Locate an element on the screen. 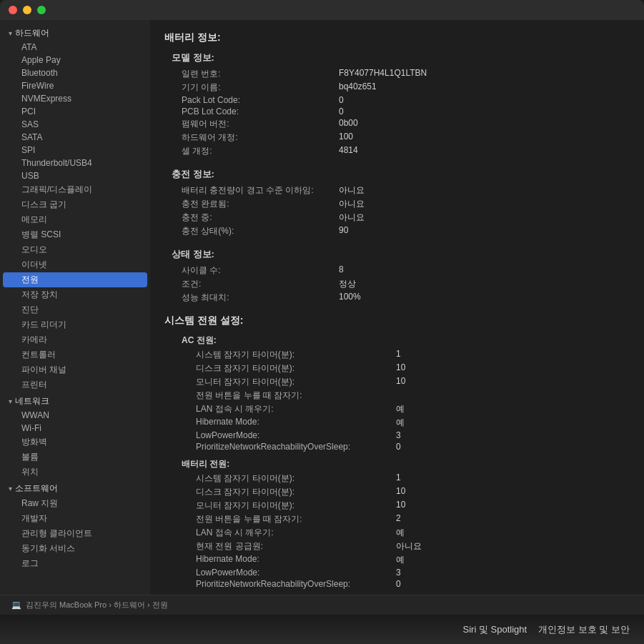  ac-monitor-sleep-value: 10 is located at coordinates (400, 382).